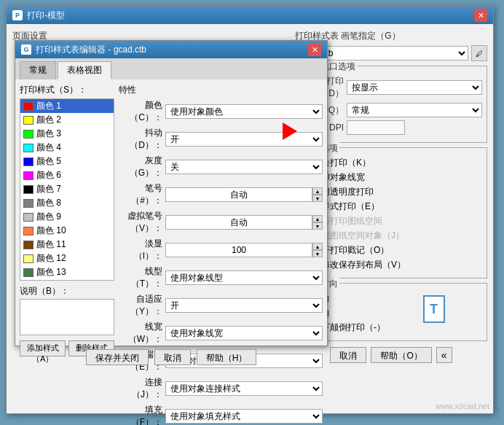  I want to click on shaded-select: 按显示, so click(414, 87).